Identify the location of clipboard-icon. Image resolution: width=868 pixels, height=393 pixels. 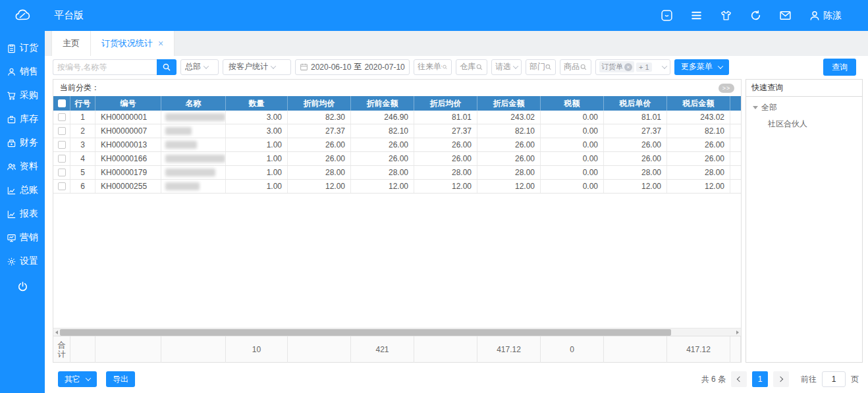
(12, 49).